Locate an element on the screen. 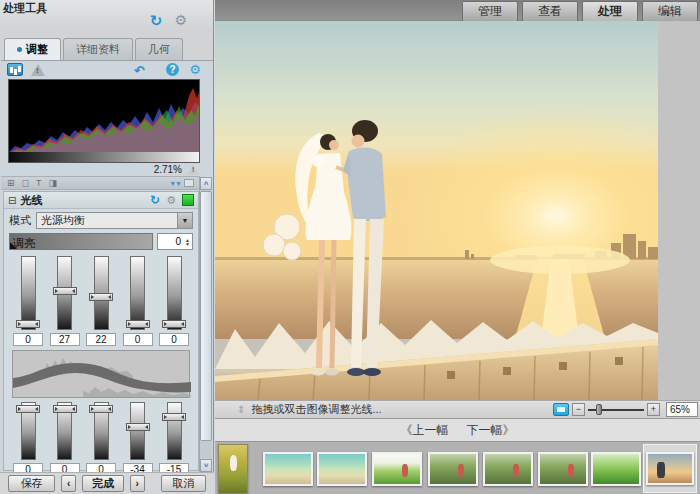  zoom-in-button: + is located at coordinates (654, 410).